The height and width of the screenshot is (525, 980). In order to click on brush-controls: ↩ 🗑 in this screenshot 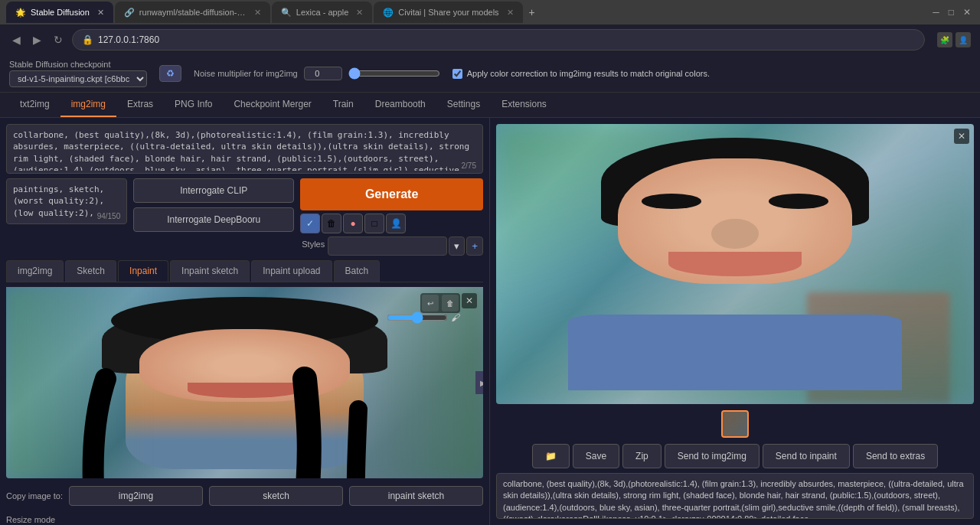, I will do `click(440, 303)`.